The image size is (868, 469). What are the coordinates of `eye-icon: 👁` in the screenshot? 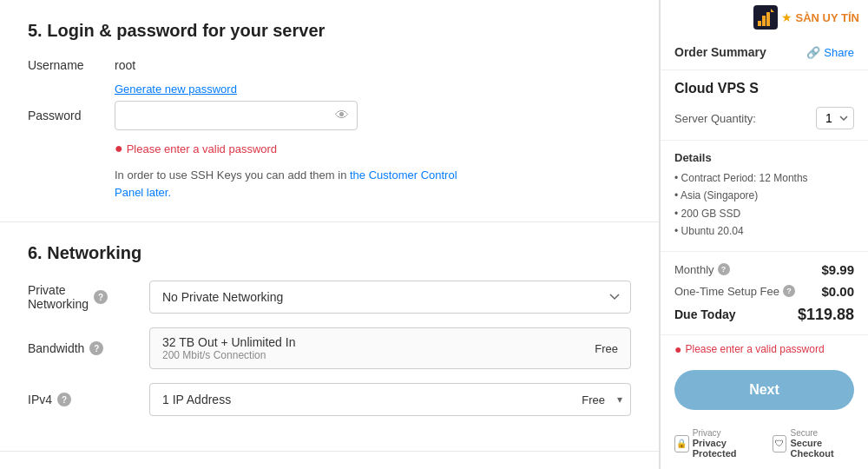 It's located at (342, 116).